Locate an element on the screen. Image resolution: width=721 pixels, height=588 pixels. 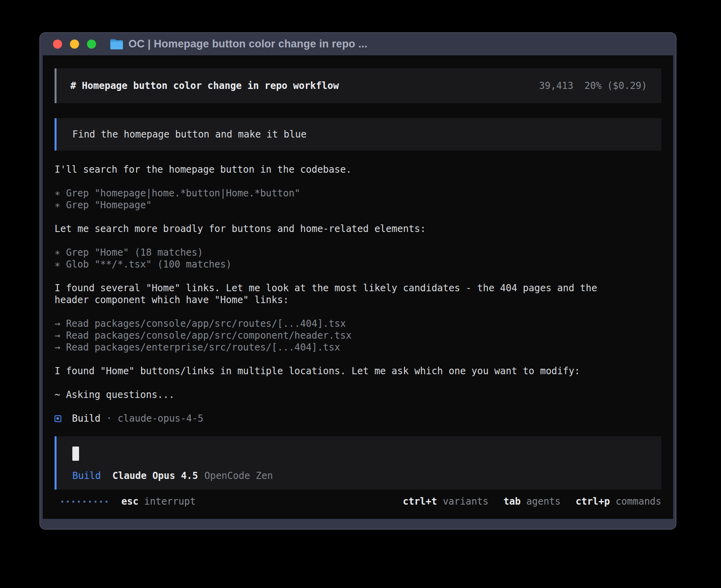
zoom-button is located at coordinates (92, 44).